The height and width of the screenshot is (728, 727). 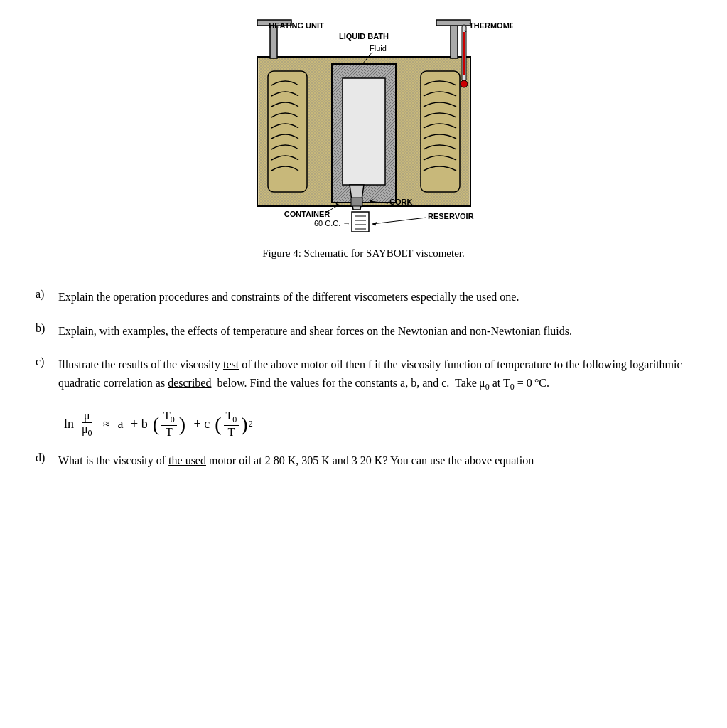 What do you see at coordinates (189, 382) in the screenshot?
I see `q-c-described-underline: described` at bounding box center [189, 382].